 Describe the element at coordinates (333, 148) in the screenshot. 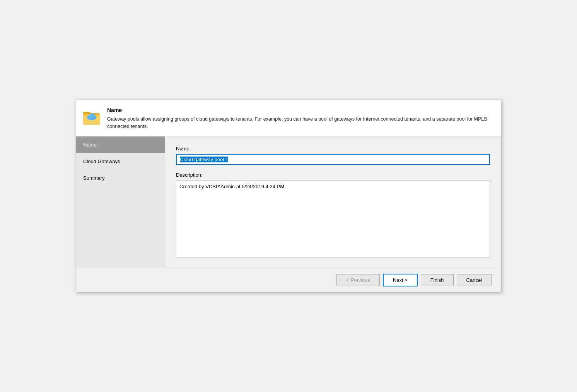

I see `name-label: Name:` at that location.